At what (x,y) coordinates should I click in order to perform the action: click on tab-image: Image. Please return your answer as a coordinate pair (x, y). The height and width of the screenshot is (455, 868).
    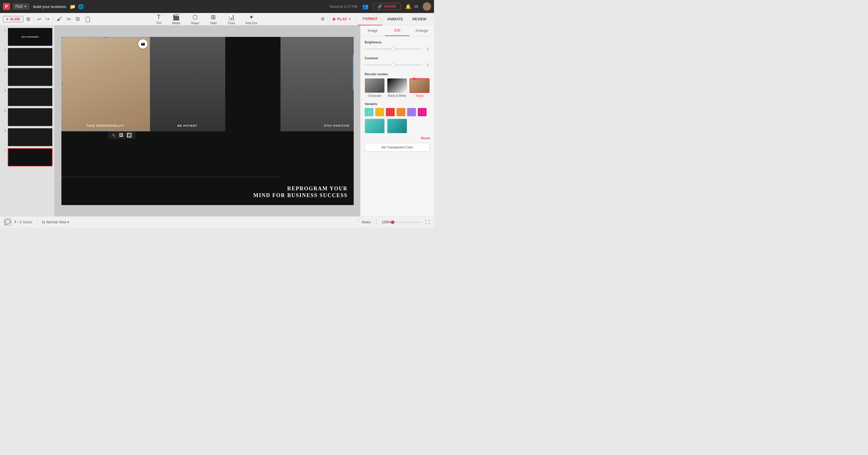
    Looking at the image, I should click on (373, 31).